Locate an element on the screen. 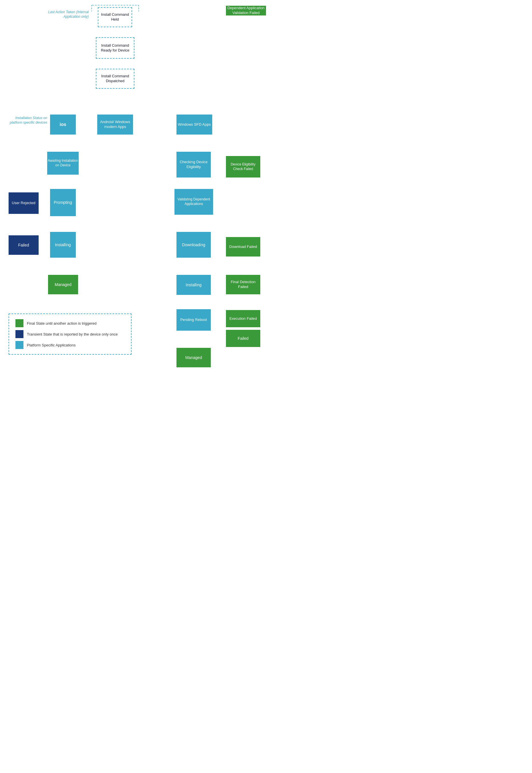  box-windows-sfd: Windows SFD Apps is located at coordinates (194, 124).